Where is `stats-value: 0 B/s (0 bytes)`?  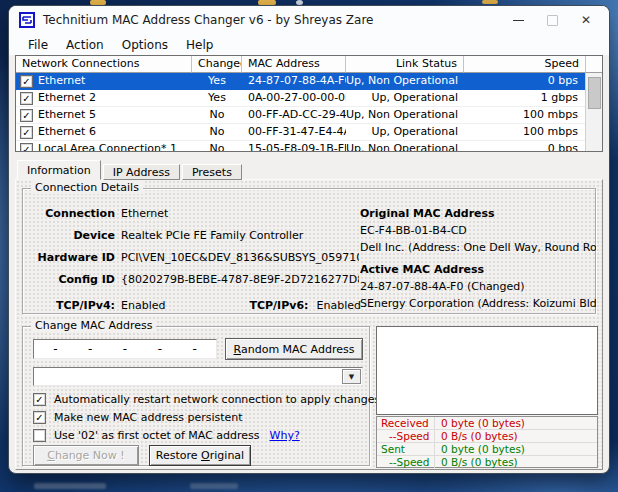 stats-value: 0 B/s (0 bytes) is located at coordinates (476, 436).